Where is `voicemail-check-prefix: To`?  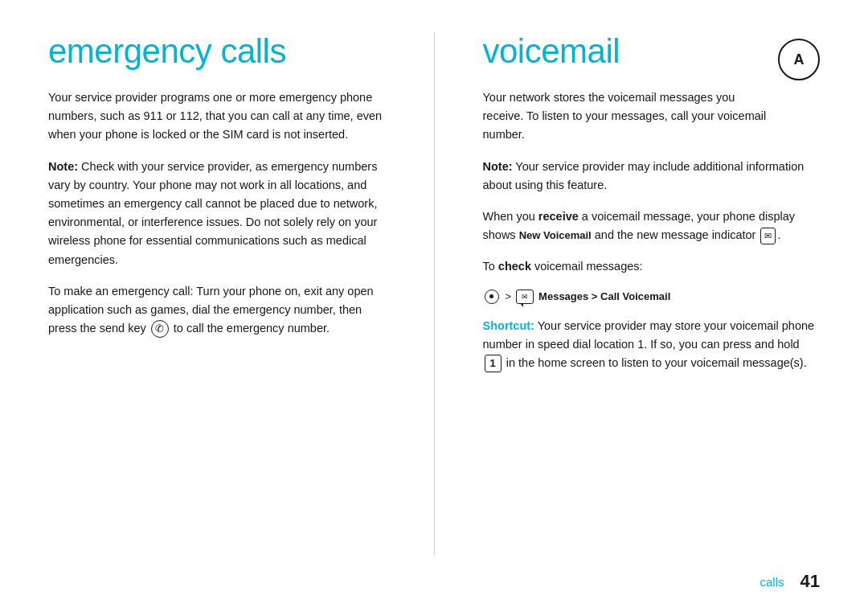 voicemail-check-prefix: To is located at coordinates (490, 266).